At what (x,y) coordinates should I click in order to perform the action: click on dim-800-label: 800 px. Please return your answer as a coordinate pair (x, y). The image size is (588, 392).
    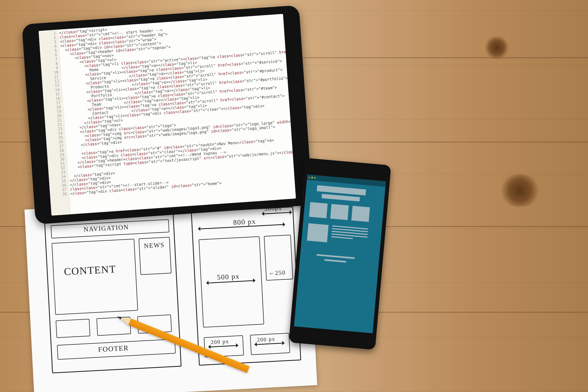
    Looking at the image, I should click on (244, 222).